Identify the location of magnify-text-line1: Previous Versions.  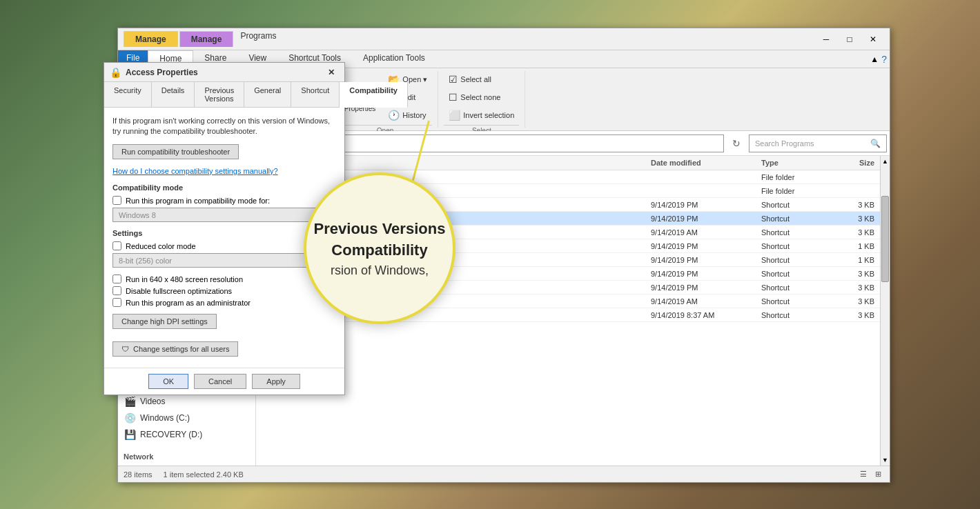
(380, 229).